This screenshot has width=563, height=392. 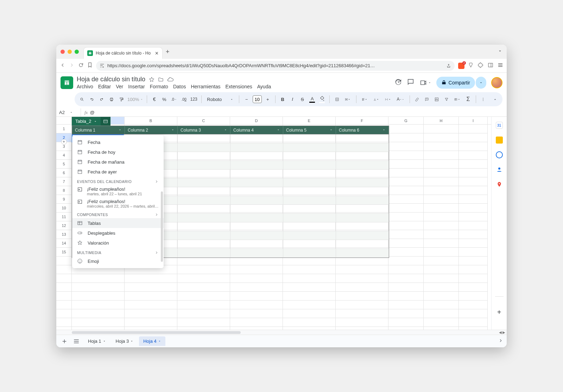 What do you see at coordinates (118, 181) in the screenshot?
I see `popup-section-events: Eventos del calendario` at bounding box center [118, 181].